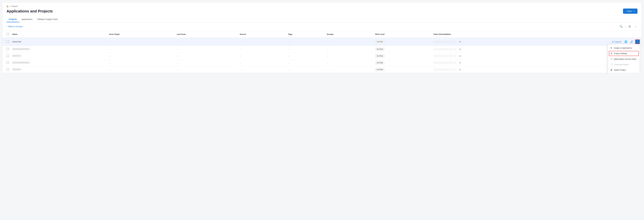 The width and height of the screenshot is (644, 220). I want to click on row-groups-cell: —, so click(349, 42).